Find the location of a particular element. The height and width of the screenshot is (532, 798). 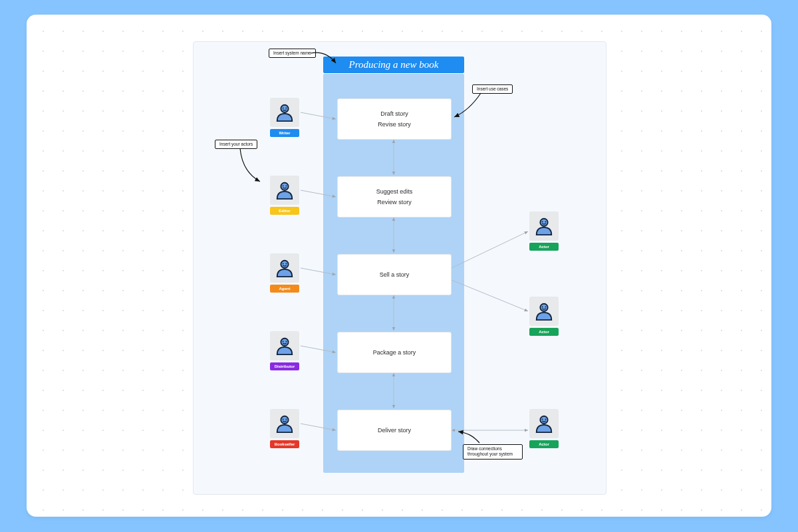

usecase-text: Suggest edits is located at coordinates (395, 192).